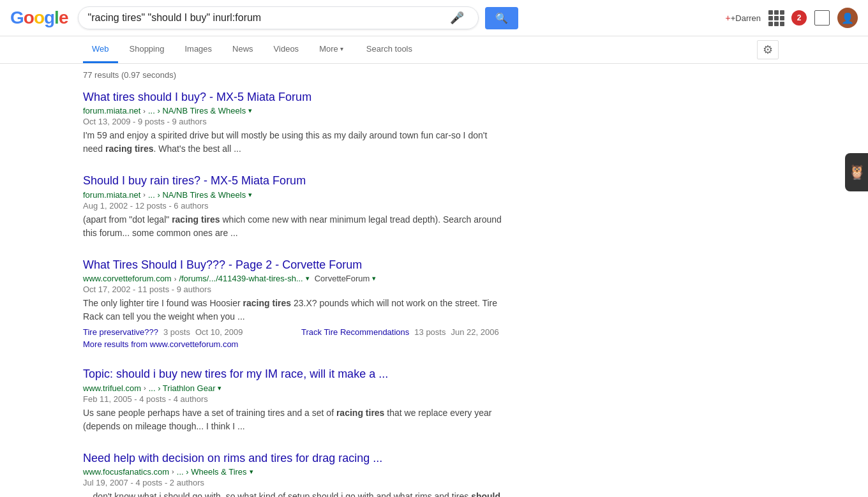 The image size is (868, 497). I want to click on results-count: 77 results (0.97 seconds), so click(434, 75).